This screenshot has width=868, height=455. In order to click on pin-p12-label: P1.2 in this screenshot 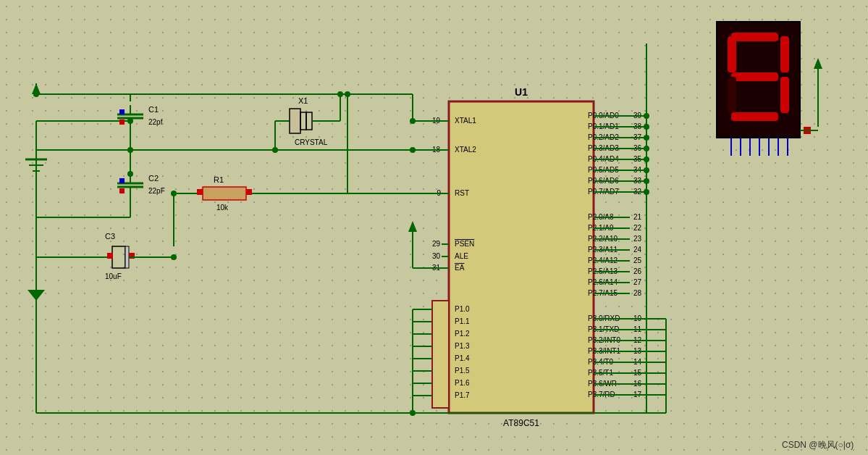, I will do `click(462, 333)`.